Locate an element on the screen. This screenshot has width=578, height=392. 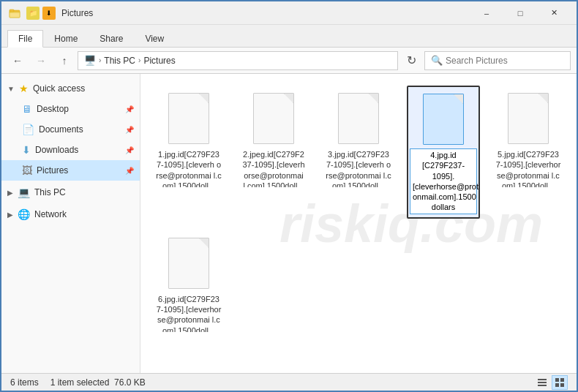
file-label-4-rename: 4.jpg.id [C279F237-1095].[cleverhorse@pr… is located at coordinates (443, 181).